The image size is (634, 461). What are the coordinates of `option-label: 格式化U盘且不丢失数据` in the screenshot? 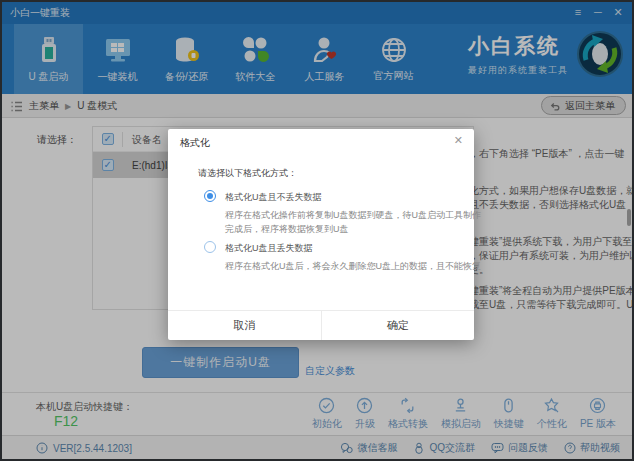 It's located at (353, 198).